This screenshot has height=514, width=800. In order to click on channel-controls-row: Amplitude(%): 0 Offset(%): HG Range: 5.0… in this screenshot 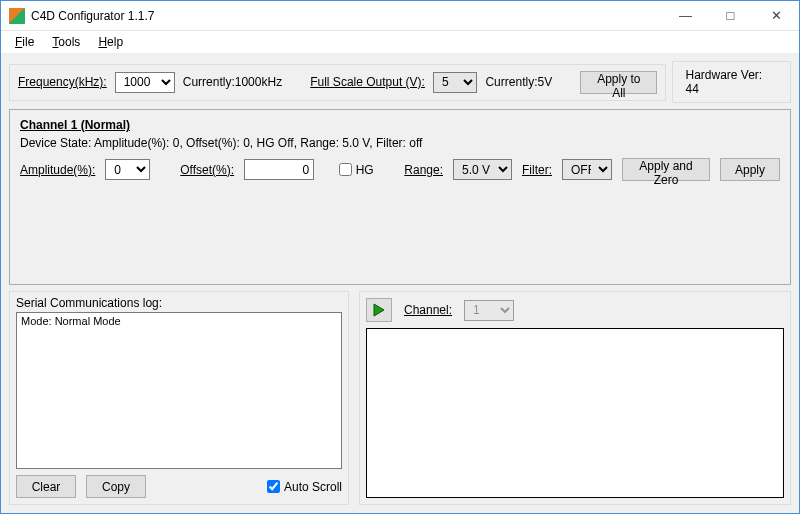, I will do `click(400, 170)`.